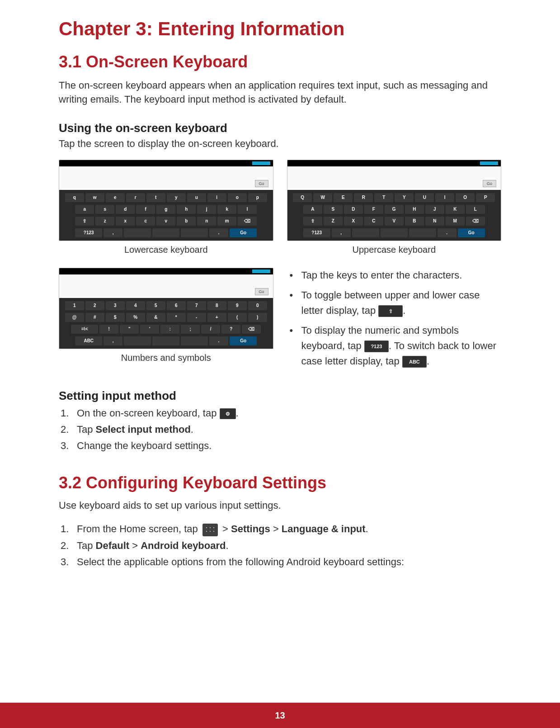 This screenshot has height=728, width=560. Describe the element at coordinates (228, 414) in the screenshot. I see `settings-gear-icon: ⚙` at that location.